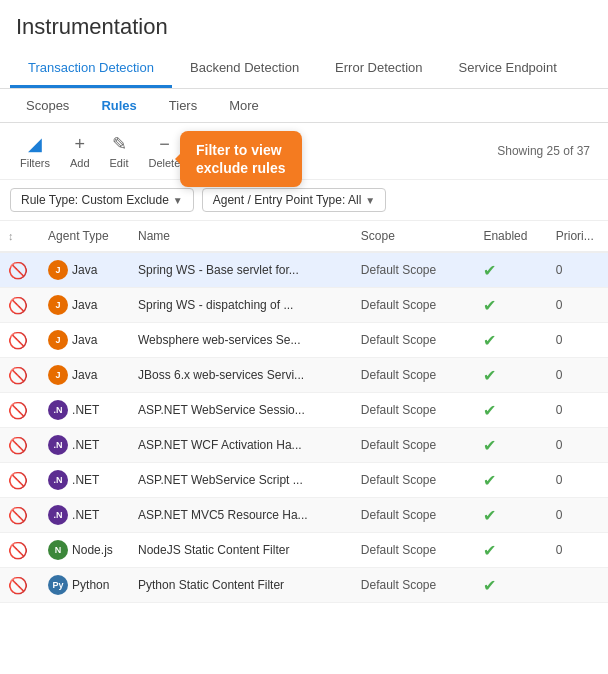 The image size is (608, 674). What do you see at coordinates (35, 151) in the screenshot?
I see `filters-button: ◢ Filters` at bounding box center [35, 151].